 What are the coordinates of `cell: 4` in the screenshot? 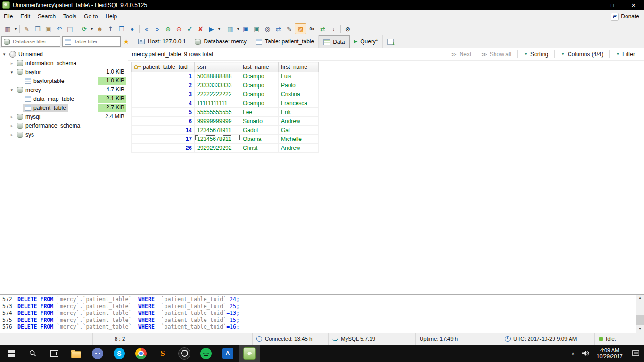 It's located at (163, 104).